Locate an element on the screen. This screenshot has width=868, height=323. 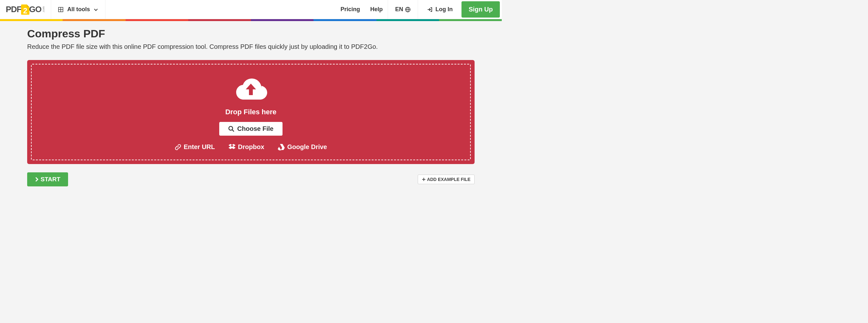
logo-go-text: GO is located at coordinates (35, 9).